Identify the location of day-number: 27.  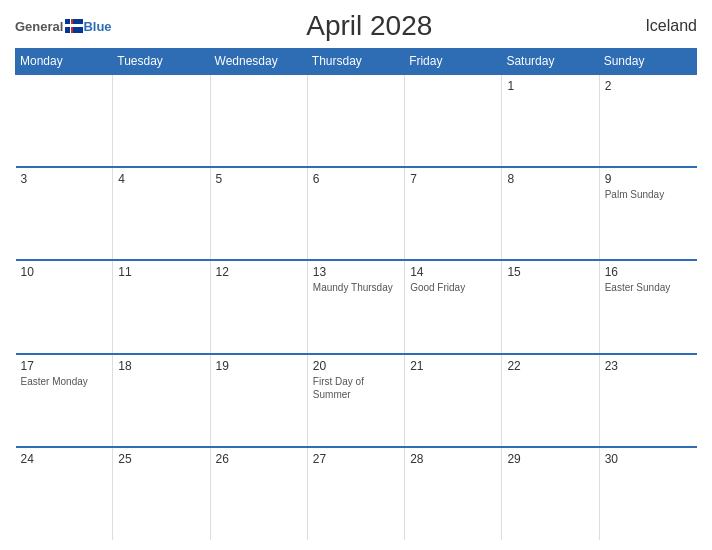
(356, 459).